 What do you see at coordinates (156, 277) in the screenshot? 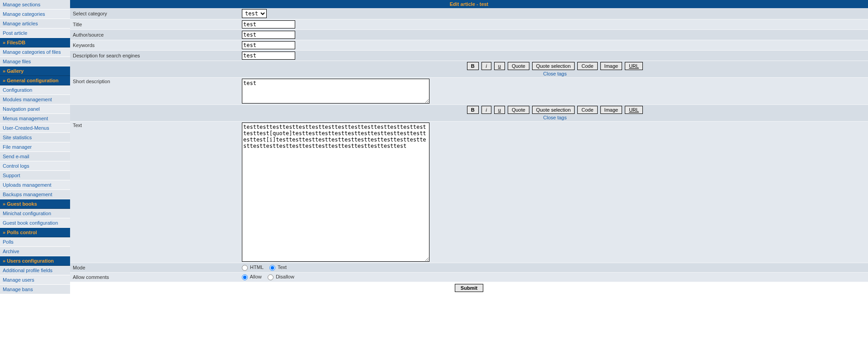
I see `label-comments: Allow comments` at bounding box center [156, 277].